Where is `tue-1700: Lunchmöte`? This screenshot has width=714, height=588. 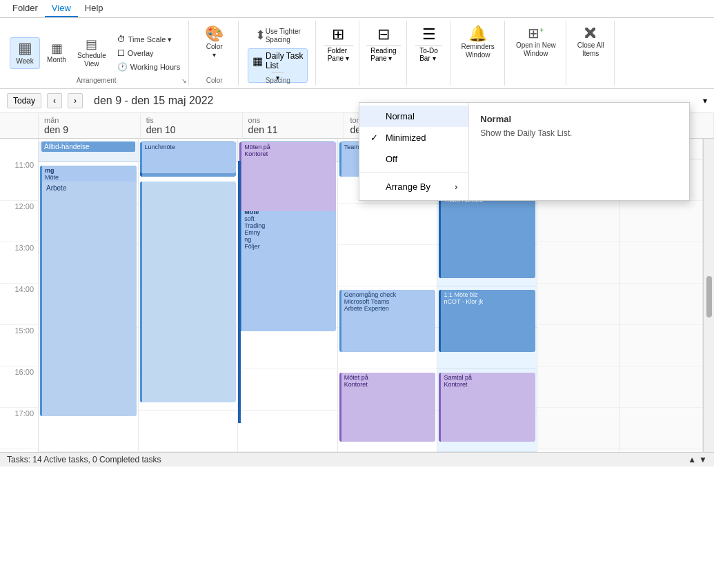
tue-1700: Lunchmöte is located at coordinates (188, 431).